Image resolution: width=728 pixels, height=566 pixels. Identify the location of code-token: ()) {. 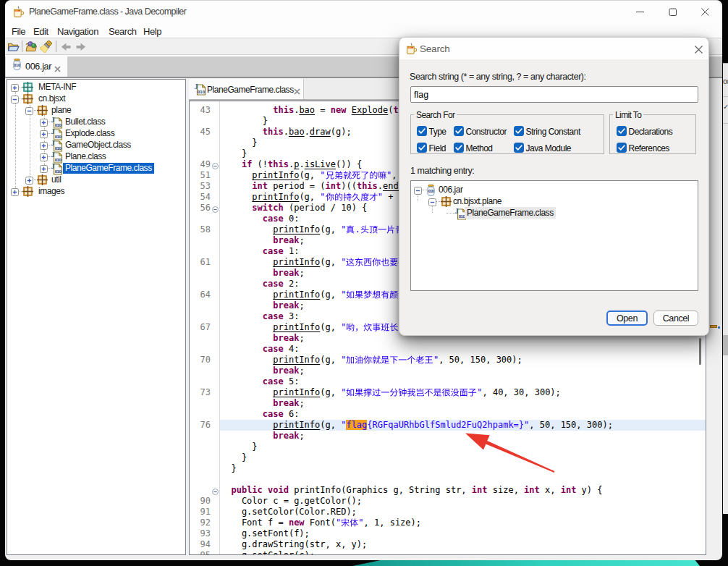
(349, 164).